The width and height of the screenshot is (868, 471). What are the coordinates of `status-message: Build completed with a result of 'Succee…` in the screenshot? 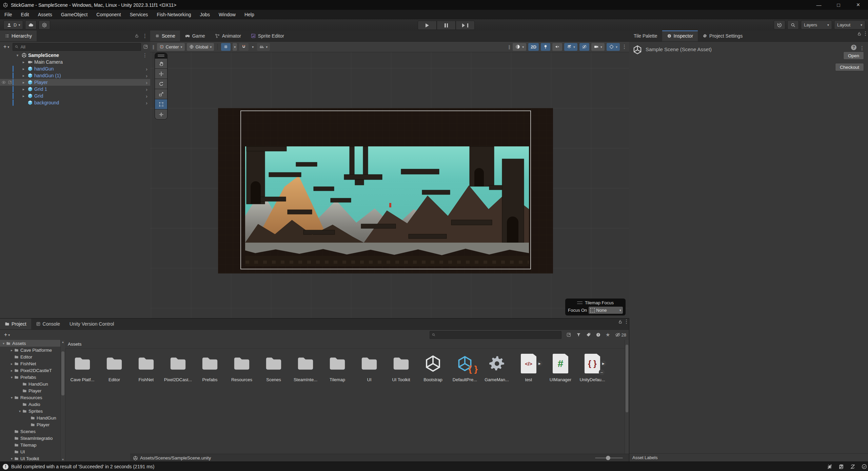 It's located at (83, 467).